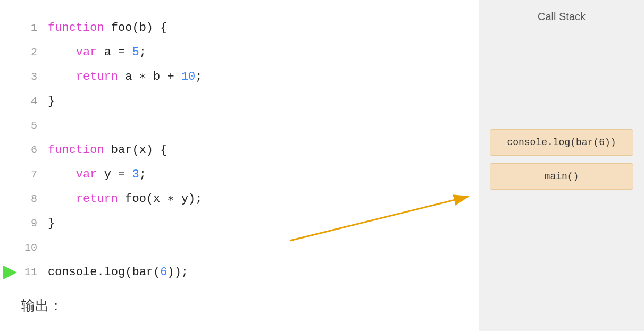 The image size is (644, 331). Describe the element at coordinates (245, 224) in the screenshot. I see `code-line-9: 9 }` at that location.